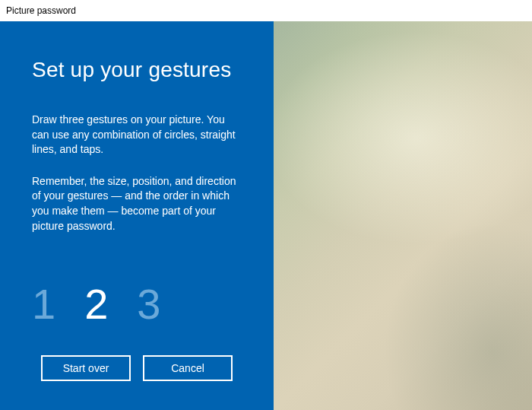  I want to click on start-over-button: Start over, so click(86, 368).